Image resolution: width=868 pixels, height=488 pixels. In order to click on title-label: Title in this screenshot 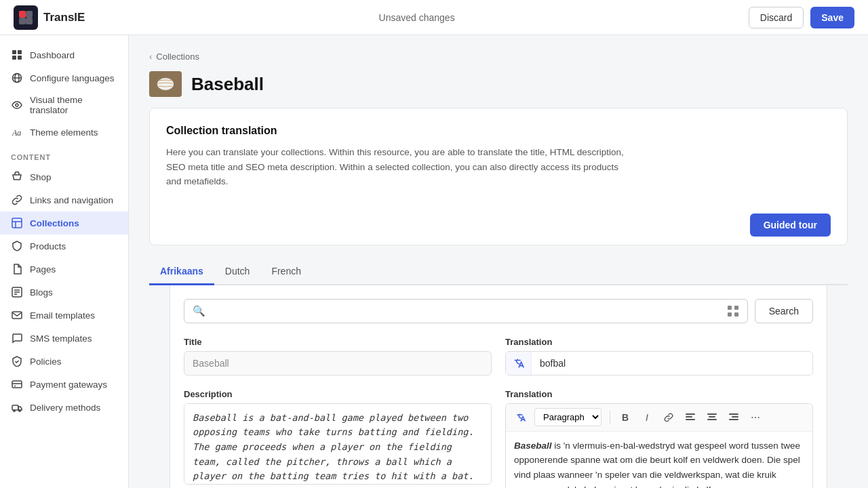, I will do `click(338, 342)`.